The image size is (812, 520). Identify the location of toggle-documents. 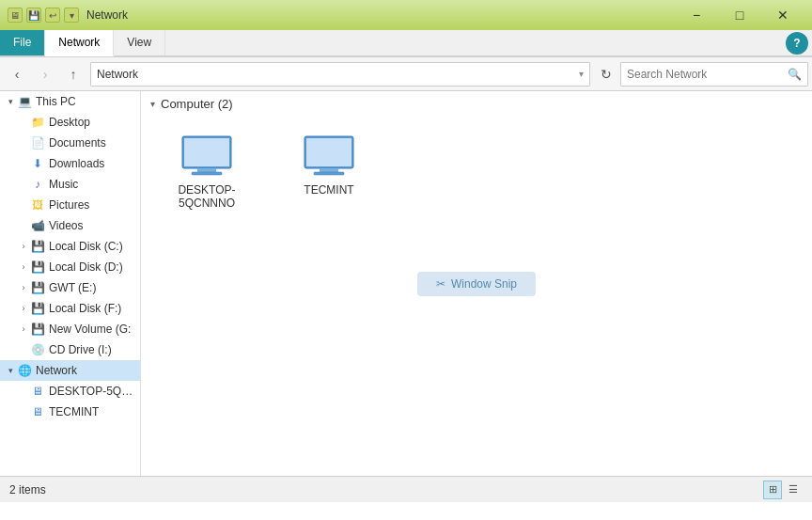
(23, 143).